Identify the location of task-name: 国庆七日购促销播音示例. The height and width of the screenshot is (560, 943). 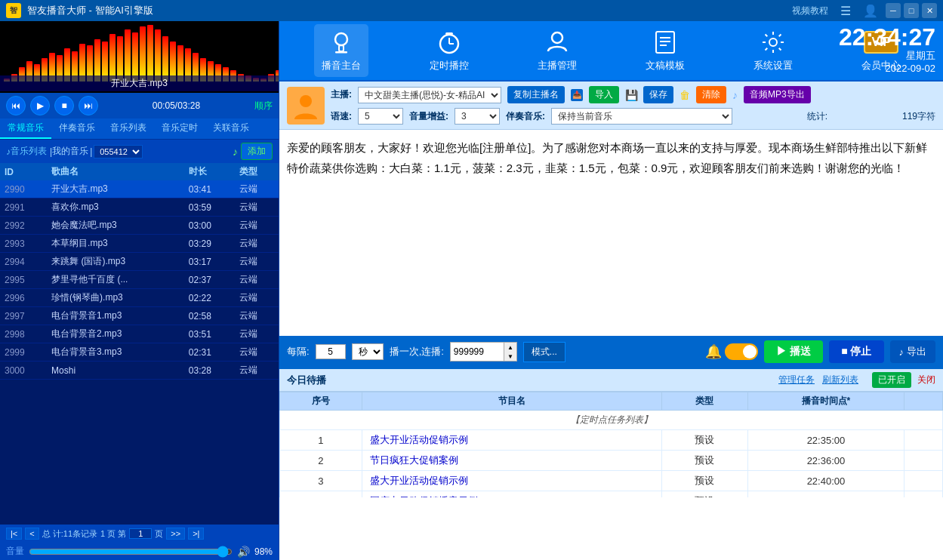
(512, 495).